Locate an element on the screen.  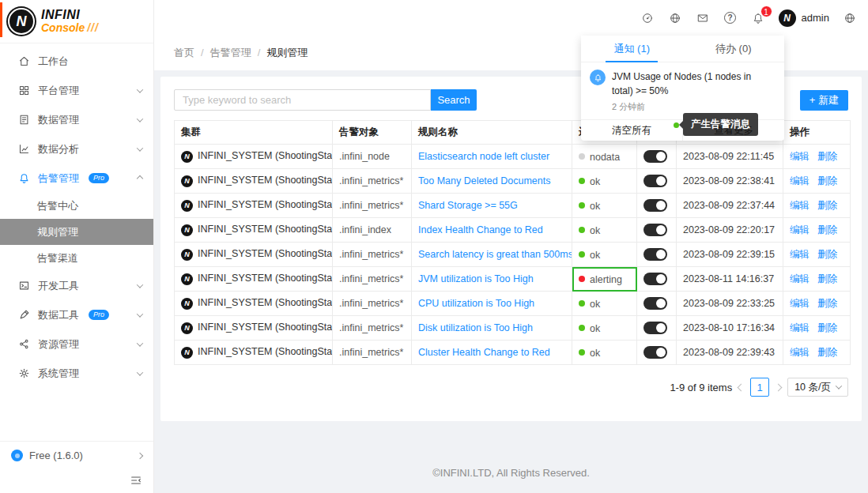
user-menu: N admin is located at coordinates (804, 18).